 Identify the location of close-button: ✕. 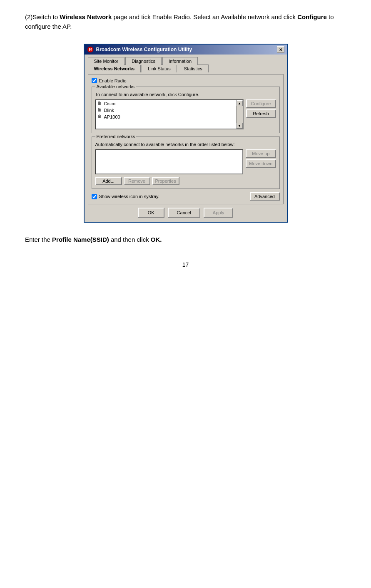
(281, 50).